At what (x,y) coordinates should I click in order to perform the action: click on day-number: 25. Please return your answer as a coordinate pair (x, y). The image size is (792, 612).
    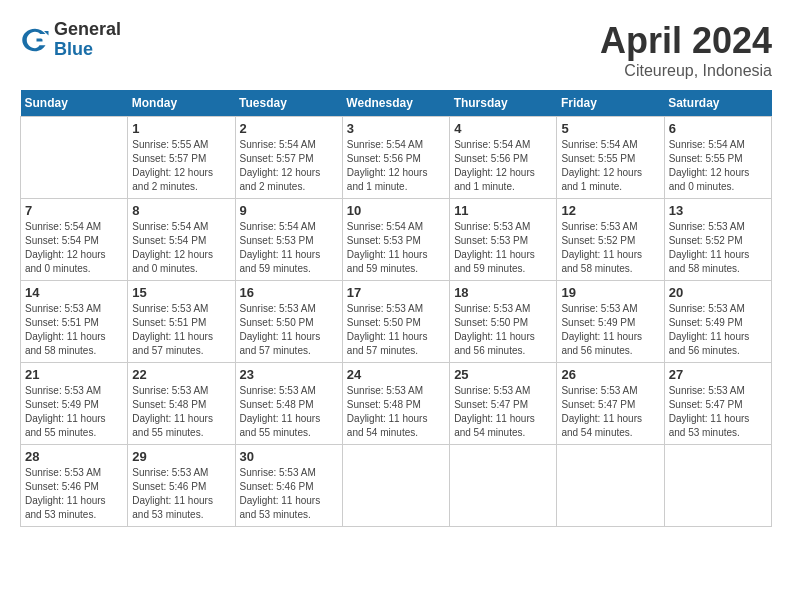
    Looking at the image, I should click on (503, 374).